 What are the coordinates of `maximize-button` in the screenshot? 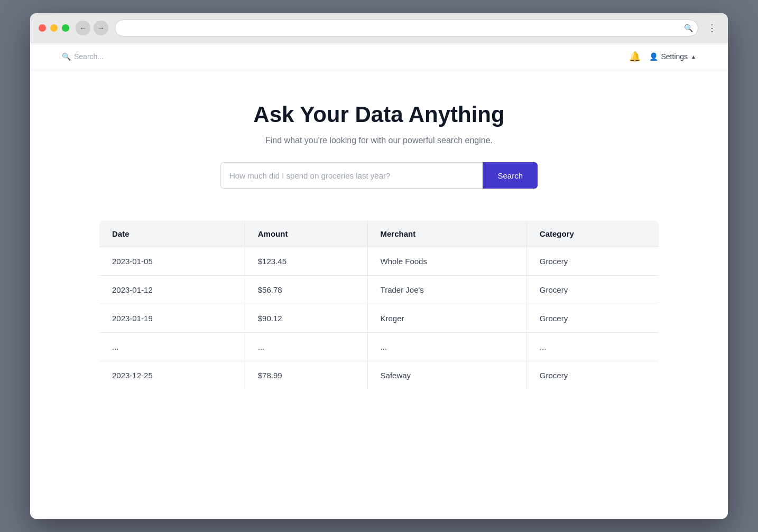 It's located at (66, 28).